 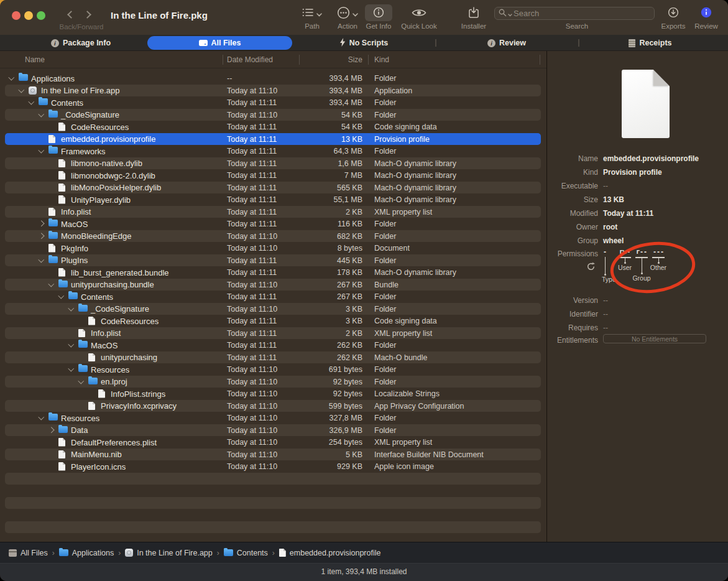 I want to click on table-row: DefaultPreferences.plistToday at 11:1025…, so click(x=274, y=442).